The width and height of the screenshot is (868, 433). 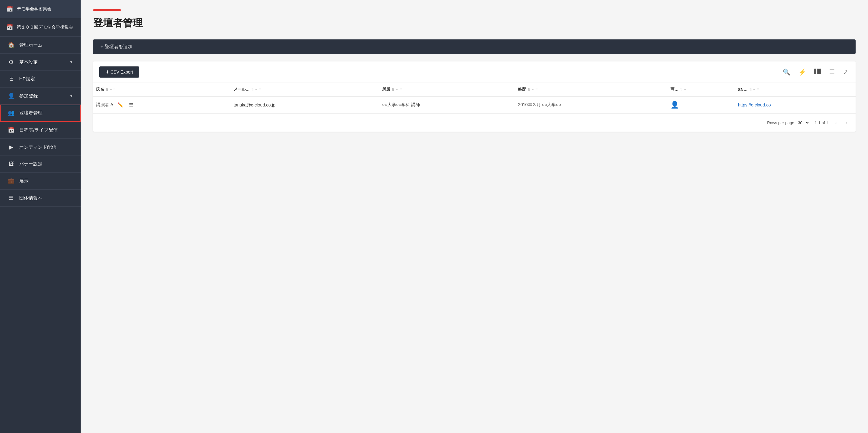 What do you see at coordinates (46, 164) in the screenshot?
I see `sidebar-item-label: バナー設定` at bounding box center [46, 164].